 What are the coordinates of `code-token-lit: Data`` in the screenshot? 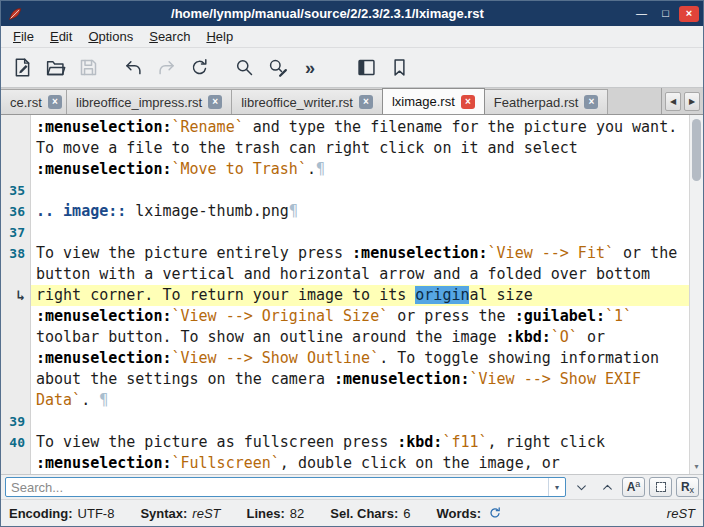 It's located at (58, 400).